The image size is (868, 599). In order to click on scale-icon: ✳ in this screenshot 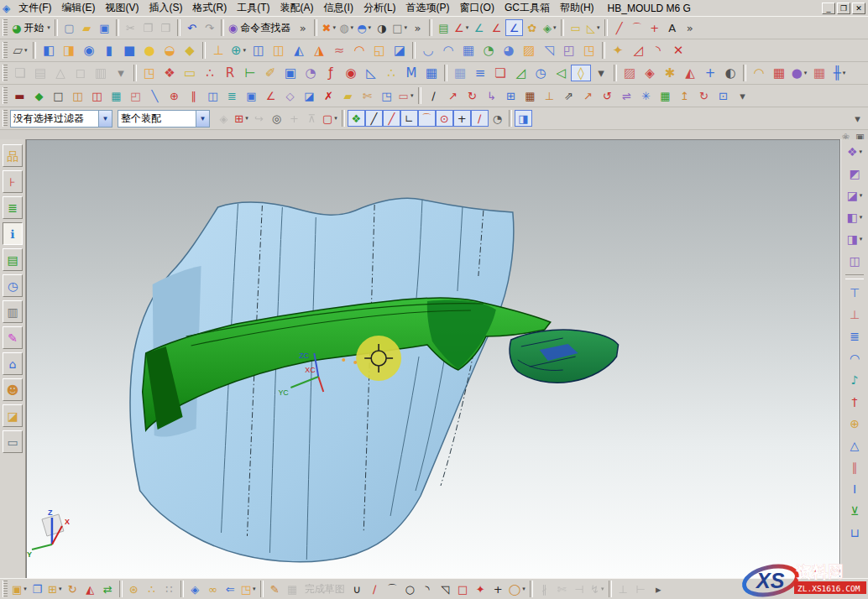, I will do `click(646, 96)`.